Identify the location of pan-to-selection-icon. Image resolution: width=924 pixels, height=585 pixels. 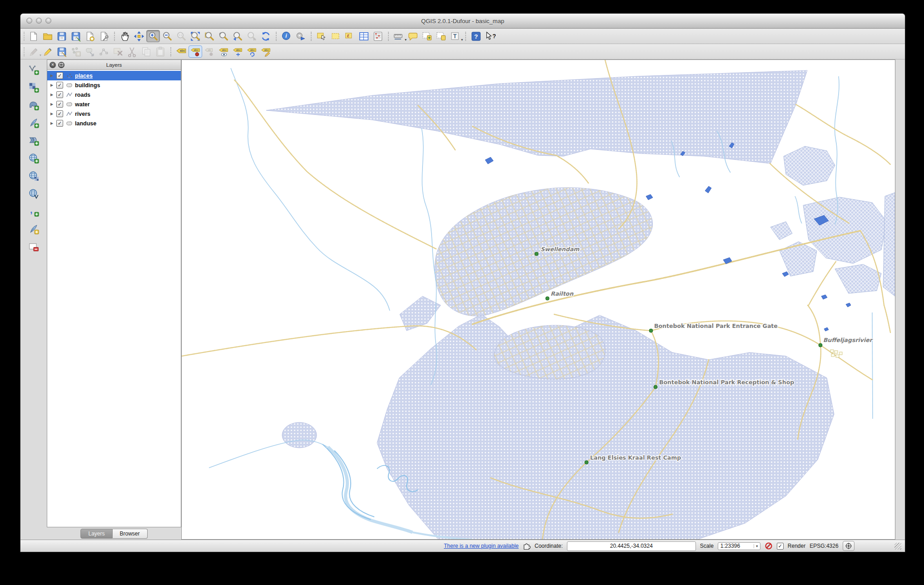
(139, 36).